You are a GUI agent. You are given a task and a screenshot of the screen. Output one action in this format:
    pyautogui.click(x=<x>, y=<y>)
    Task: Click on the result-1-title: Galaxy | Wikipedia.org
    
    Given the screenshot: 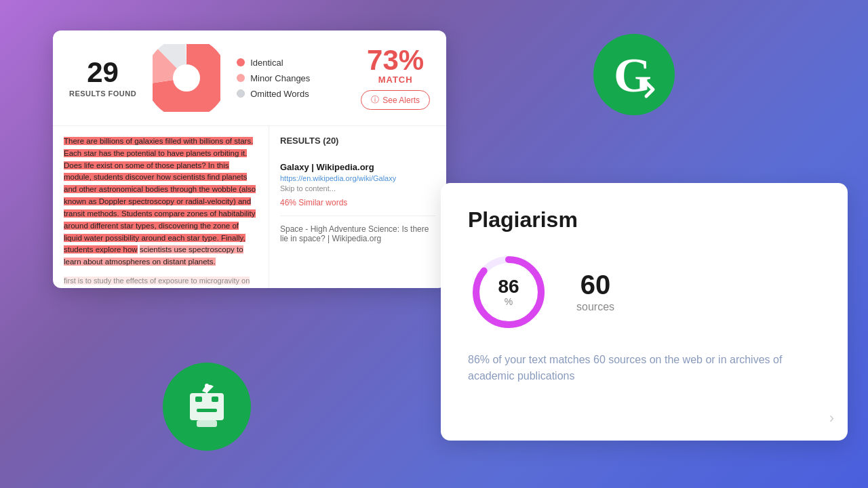 What is the action you would take?
    pyautogui.click(x=358, y=167)
    